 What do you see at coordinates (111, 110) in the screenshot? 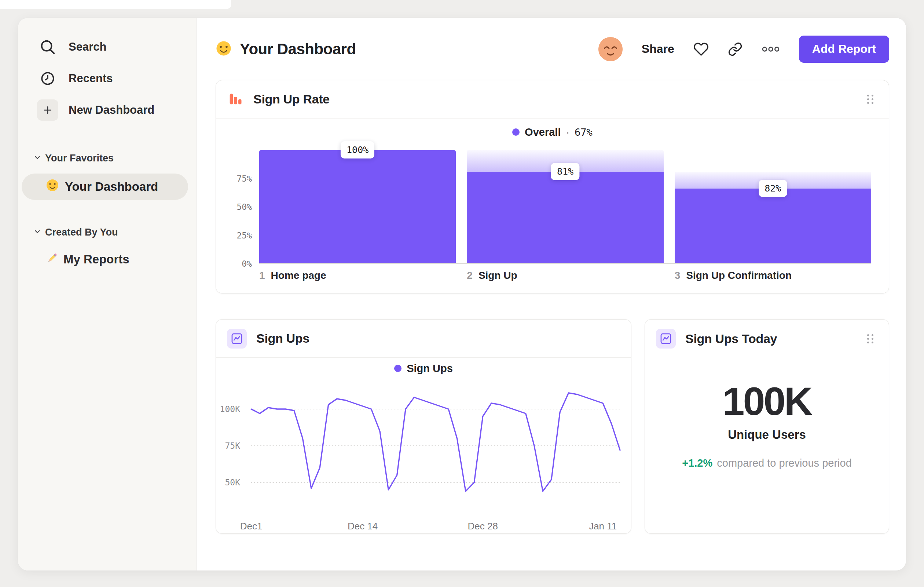
I see `sidebar-item-label: New Dashboard` at bounding box center [111, 110].